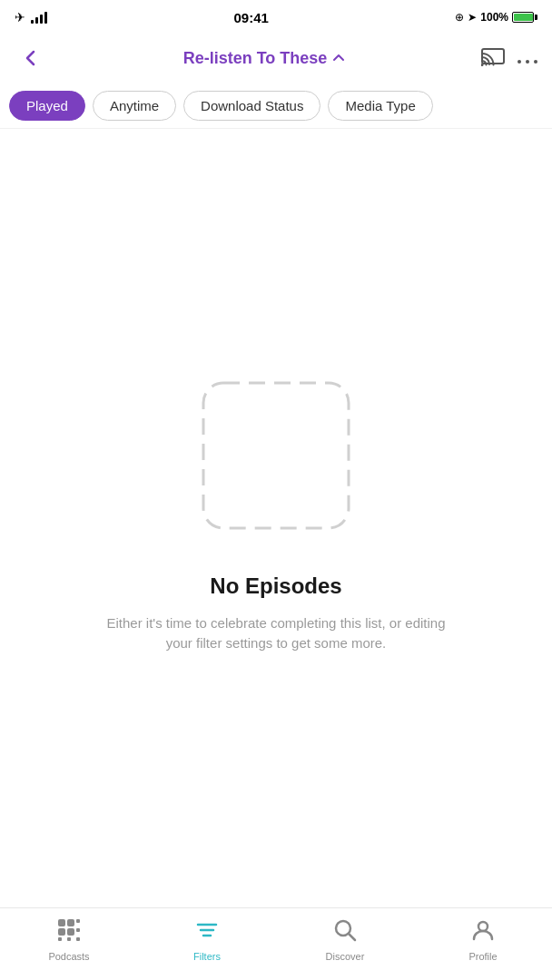 The width and height of the screenshot is (552, 980). I want to click on signal-bars, so click(39, 17).